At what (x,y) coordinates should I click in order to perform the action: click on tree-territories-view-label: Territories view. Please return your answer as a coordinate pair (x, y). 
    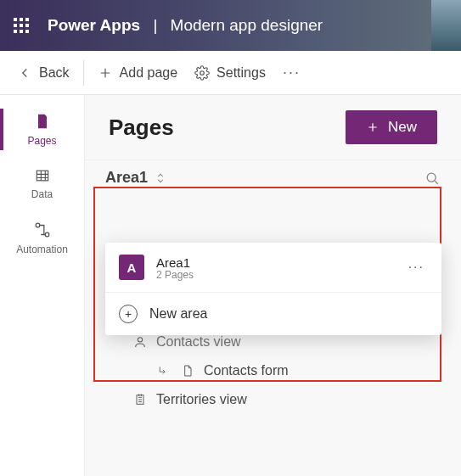
    Looking at the image, I should click on (202, 400).